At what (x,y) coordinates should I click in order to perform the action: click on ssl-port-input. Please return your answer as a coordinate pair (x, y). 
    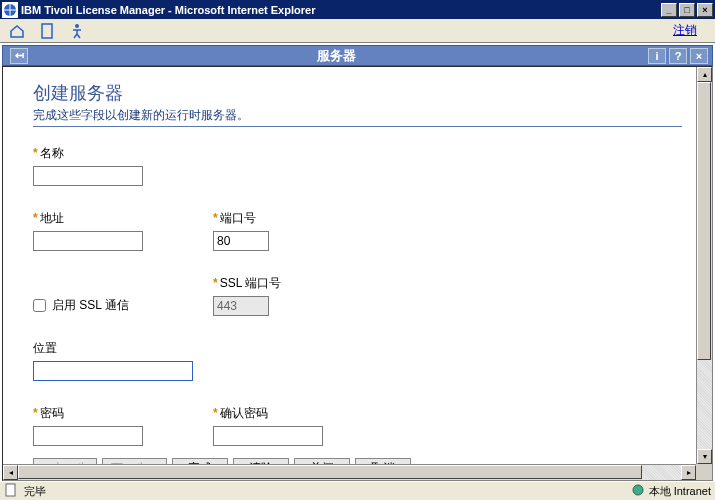
    Looking at the image, I should click on (241, 306).